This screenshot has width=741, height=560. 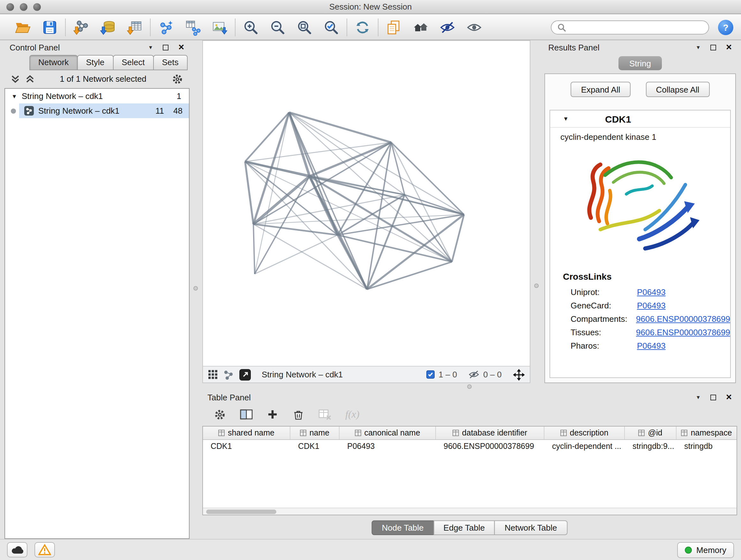 I want to click on network-selection-bar: 1 of 1 Network selected, so click(x=97, y=79).